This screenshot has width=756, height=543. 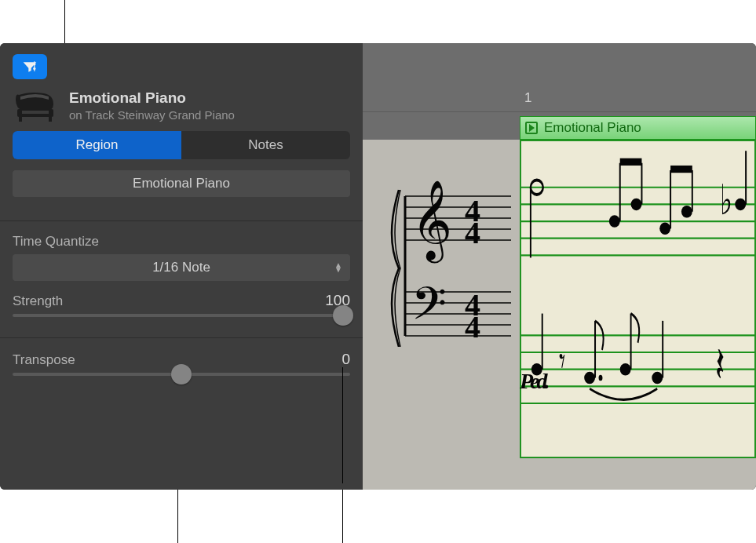 What do you see at coordinates (30, 67) in the screenshot?
I see `filter-icon` at bounding box center [30, 67].